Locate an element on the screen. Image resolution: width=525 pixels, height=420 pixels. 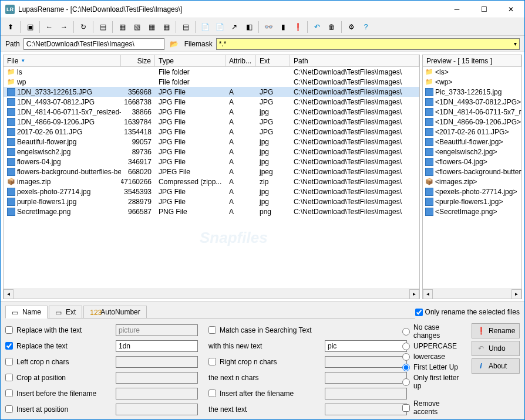
insert-before-input is located at coordinates (157, 394).